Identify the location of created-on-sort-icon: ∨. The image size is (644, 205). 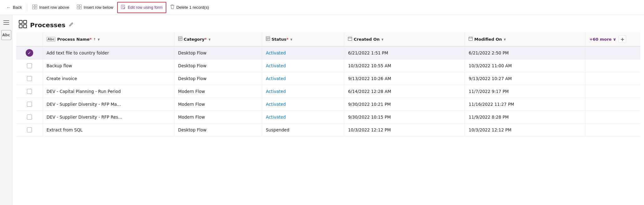
(382, 39).